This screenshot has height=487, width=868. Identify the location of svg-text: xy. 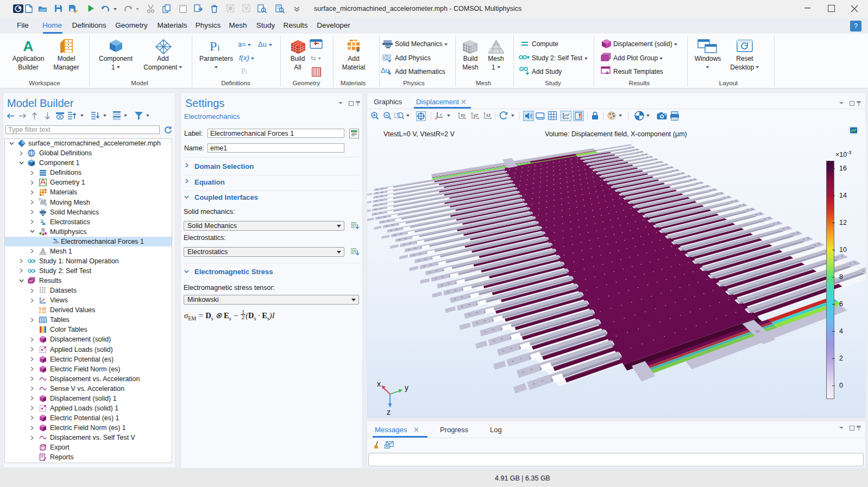
(463, 115).